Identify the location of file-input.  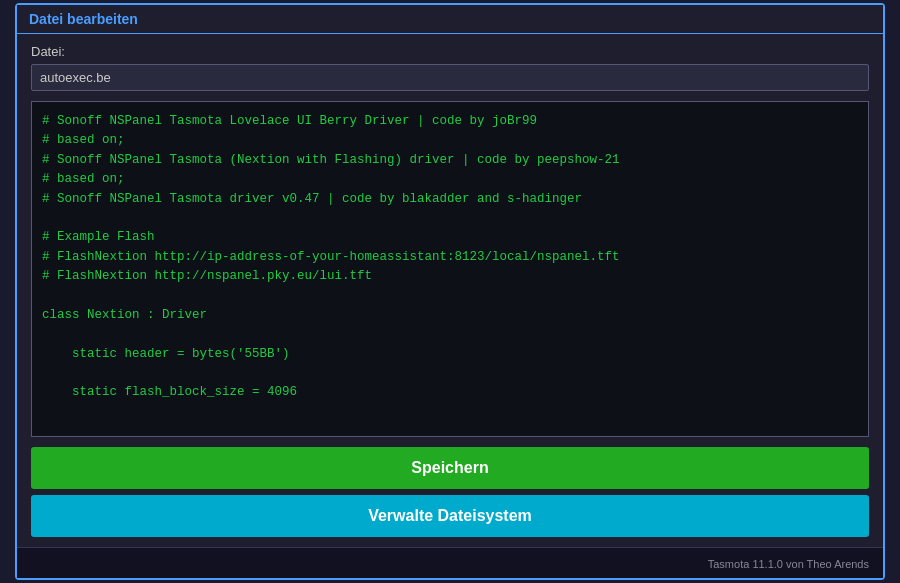
(450, 78).